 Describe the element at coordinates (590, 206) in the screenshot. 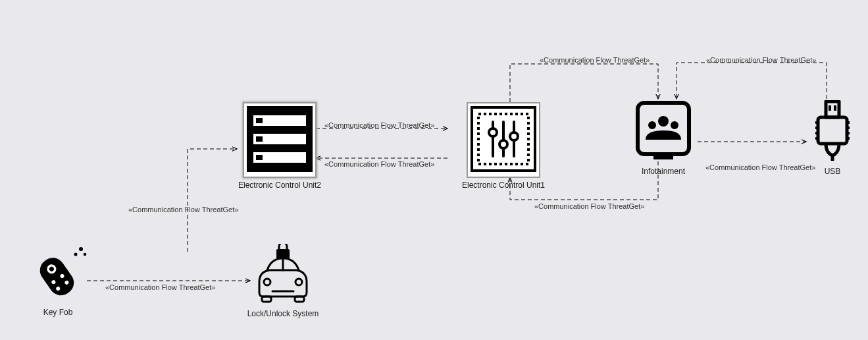

I see `flow-label-info-ecu1-bot: «Communication Flow ThreatGet»` at that location.